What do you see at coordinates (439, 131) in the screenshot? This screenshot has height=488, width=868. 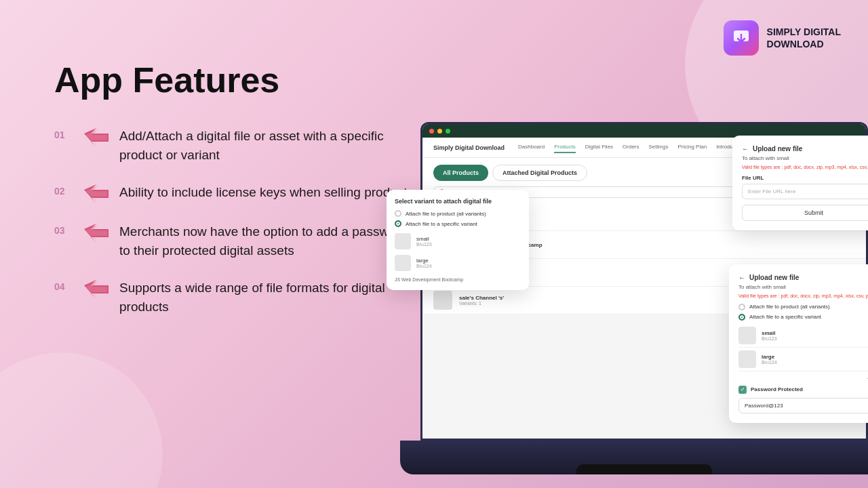 I see `minimize-dot` at bounding box center [439, 131].